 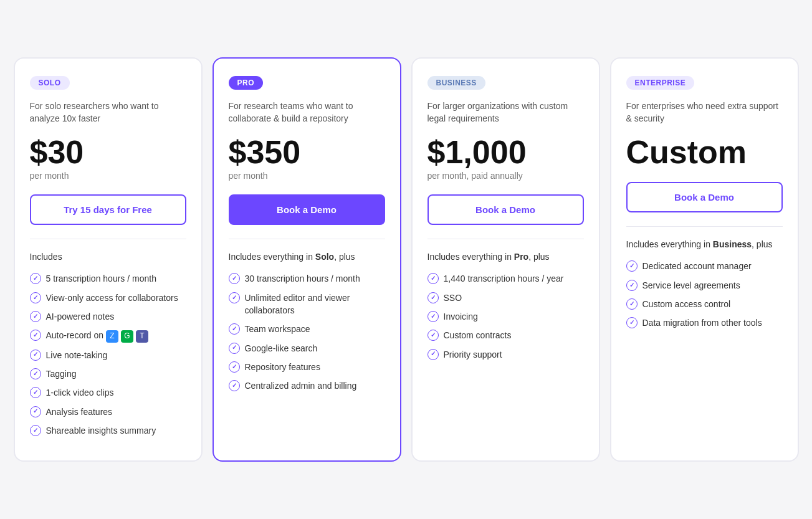 What do you see at coordinates (461, 317) in the screenshot?
I see `feature-label: Invoicing` at bounding box center [461, 317].